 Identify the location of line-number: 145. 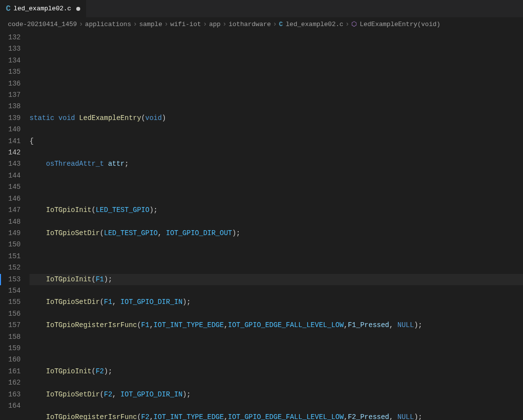
(10, 187).